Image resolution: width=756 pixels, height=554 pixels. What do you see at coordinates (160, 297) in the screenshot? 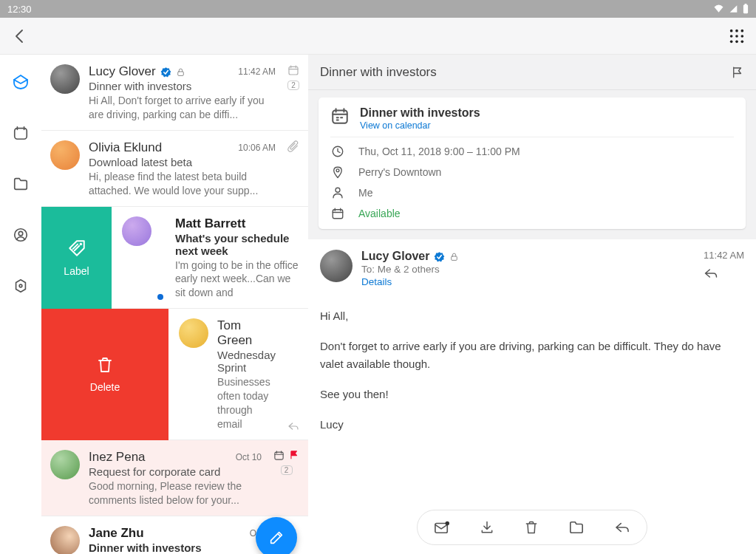
I see `unread-dot` at bounding box center [160, 297].